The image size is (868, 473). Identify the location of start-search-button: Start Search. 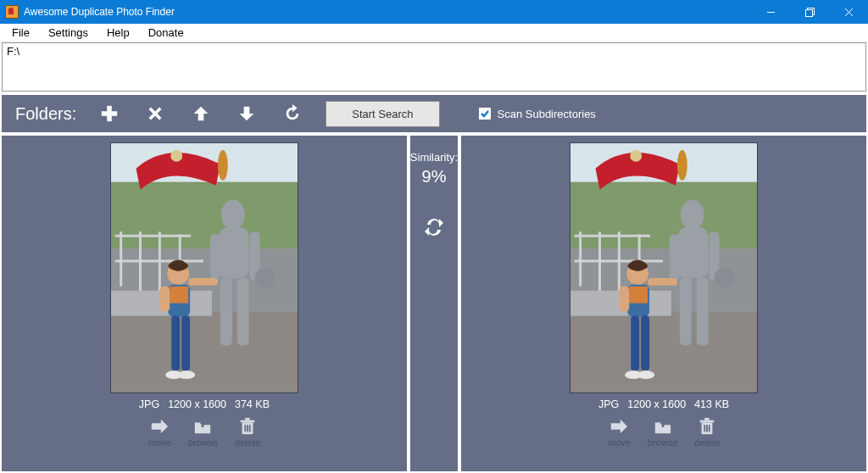
(382, 114).